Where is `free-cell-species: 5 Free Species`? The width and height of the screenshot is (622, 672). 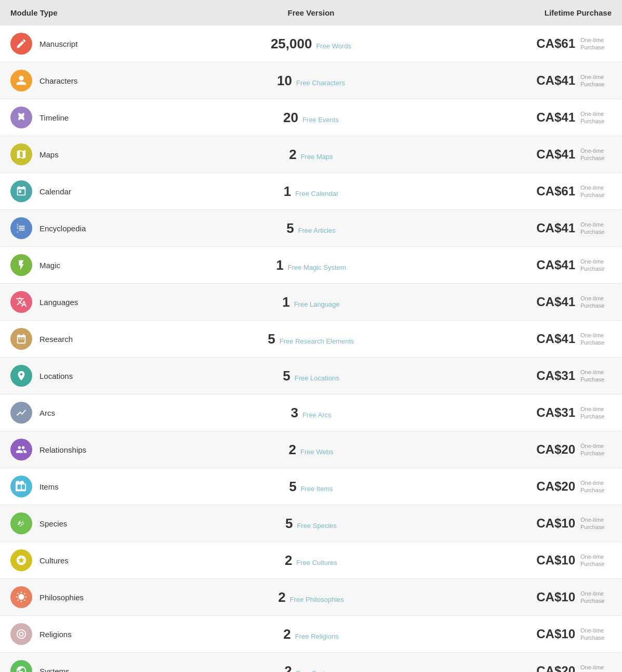
free-cell-species: 5 Free Species is located at coordinates (311, 524).